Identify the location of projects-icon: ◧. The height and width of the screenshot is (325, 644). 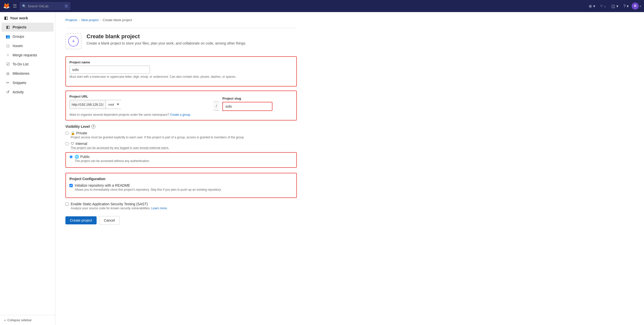
(8, 27).